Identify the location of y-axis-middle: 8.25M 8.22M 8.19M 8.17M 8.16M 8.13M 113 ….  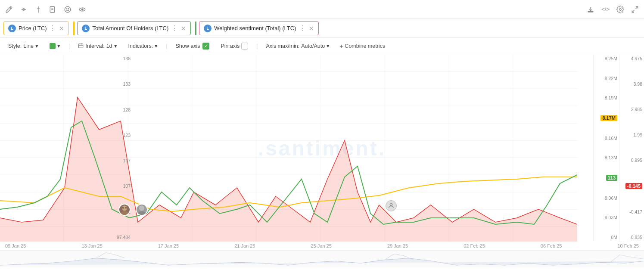
(606, 148).